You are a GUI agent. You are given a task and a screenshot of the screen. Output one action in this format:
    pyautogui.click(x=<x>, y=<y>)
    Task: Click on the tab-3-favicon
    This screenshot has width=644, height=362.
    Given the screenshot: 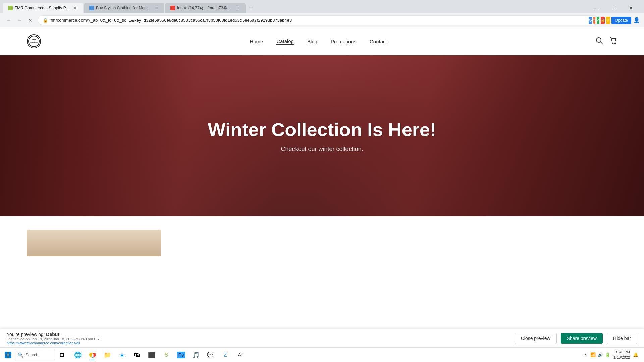 What is the action you would take?
    pyautogui.click(x=173, y=8)
    